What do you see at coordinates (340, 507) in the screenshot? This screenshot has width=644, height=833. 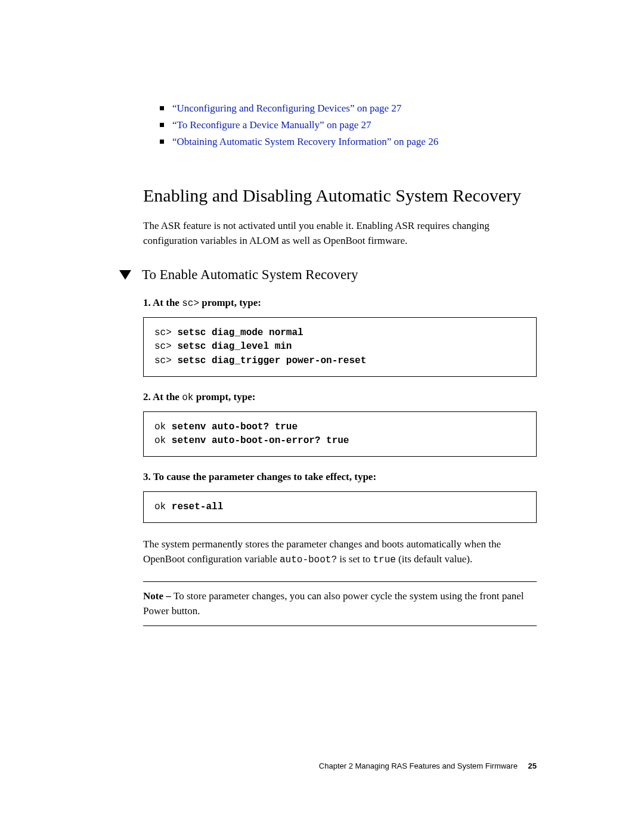 I see `code-block: ok reset-all` at bounding box center [340, 507].